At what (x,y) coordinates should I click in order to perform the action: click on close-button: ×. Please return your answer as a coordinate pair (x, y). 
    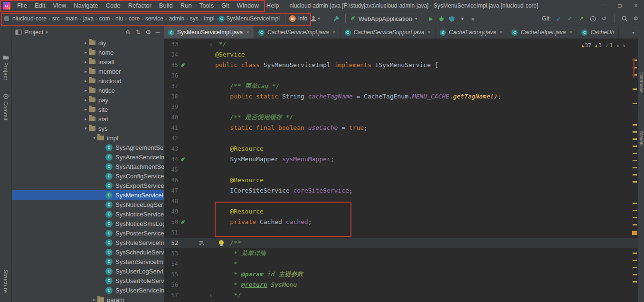
    Looking at the image, I should click on (636, 6).